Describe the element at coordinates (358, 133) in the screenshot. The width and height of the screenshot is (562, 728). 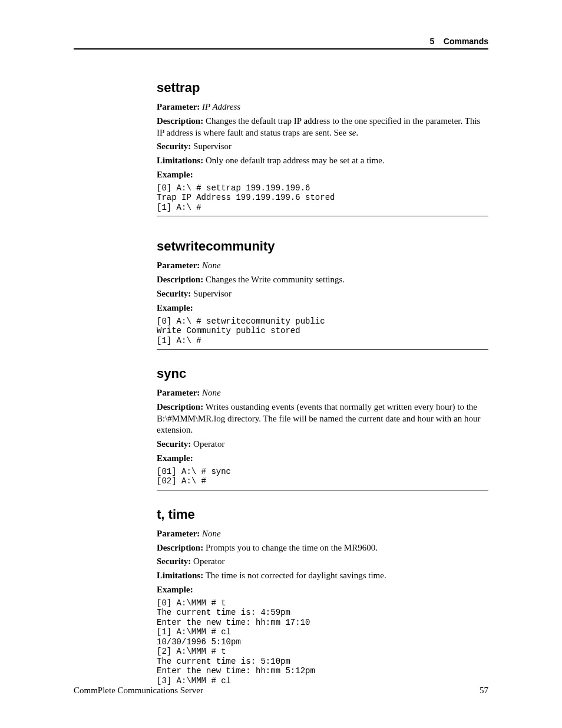
I see `description-tail-punct: .` at that location.